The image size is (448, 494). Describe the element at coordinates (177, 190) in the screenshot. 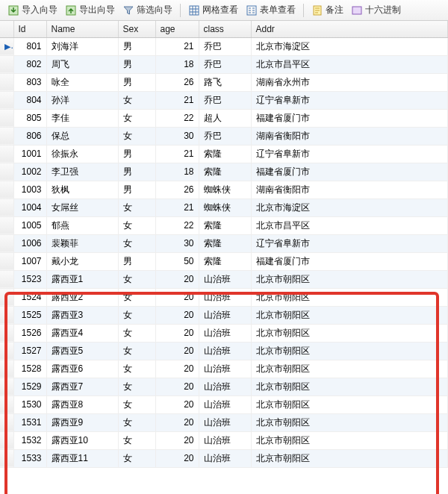

I see `cell-age: 26` at that location.